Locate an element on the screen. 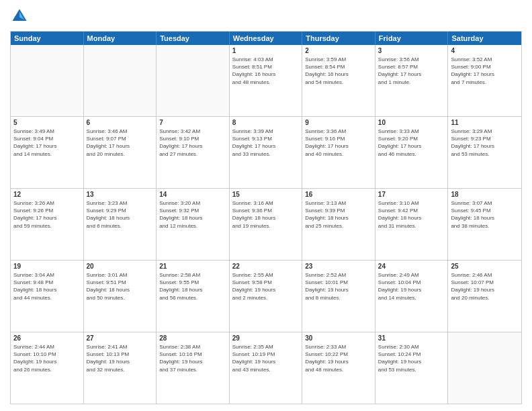 This screenshot has height=411, width=532. day-cell: 5Sunrise: 3:49 AM Sunset: 9:04 PM Daylig… is located at coordinates (47, 152).